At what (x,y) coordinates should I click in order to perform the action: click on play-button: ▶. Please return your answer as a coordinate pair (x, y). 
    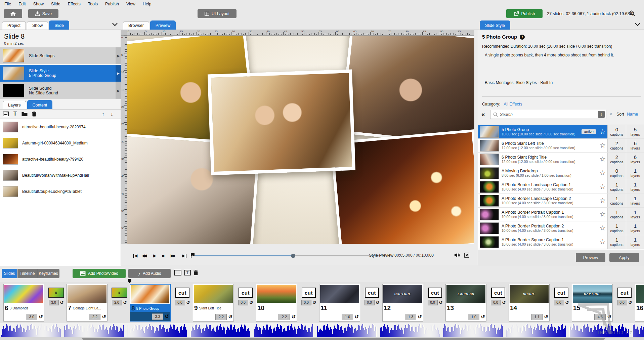
    Looking at the image, I should click on (155, 256).